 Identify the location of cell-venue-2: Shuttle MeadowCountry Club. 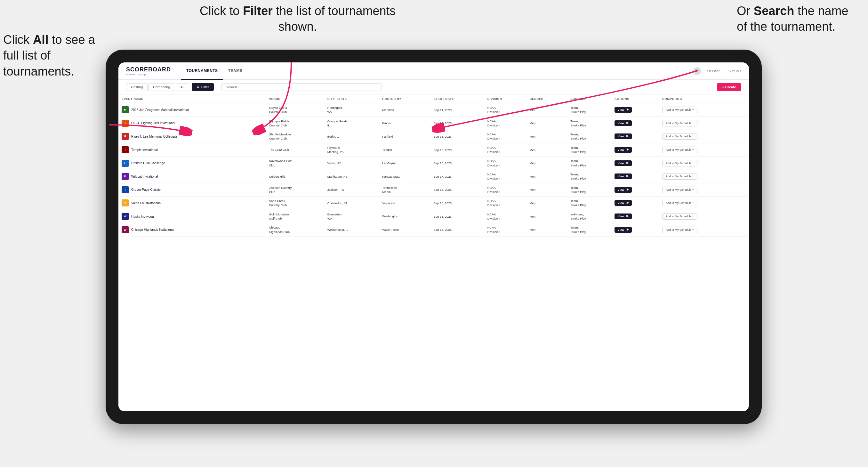
(295, 137).